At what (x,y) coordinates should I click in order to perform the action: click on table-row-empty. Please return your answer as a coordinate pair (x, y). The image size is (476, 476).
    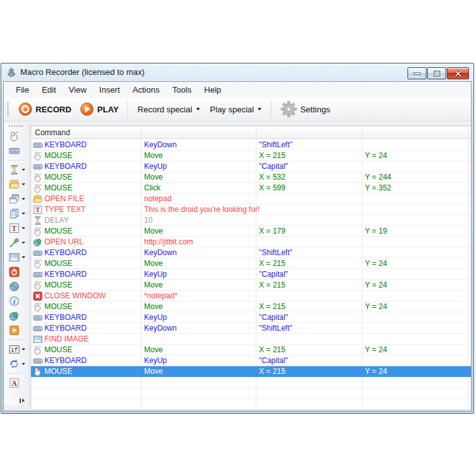
    Looking at the image, I should click on (251, 404).